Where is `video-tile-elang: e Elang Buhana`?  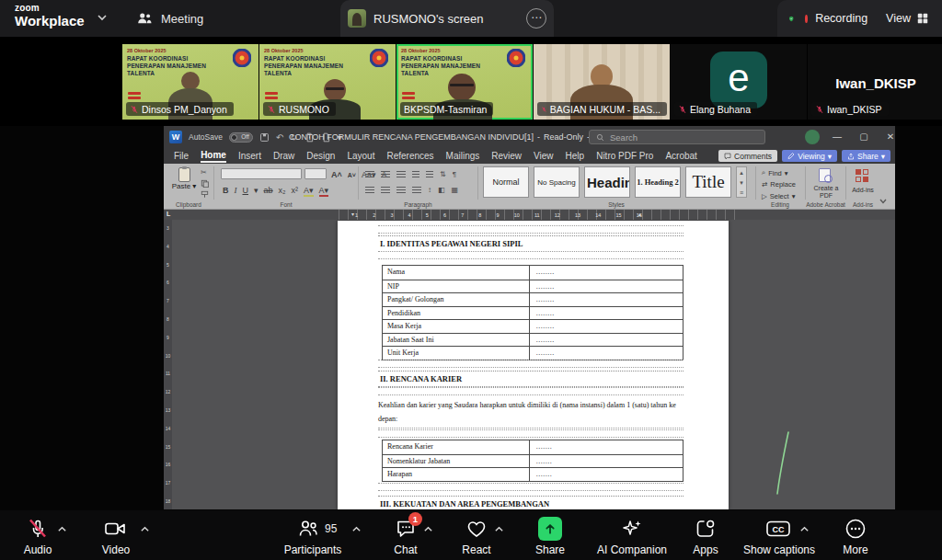
video-tile-elang: e Elang Buhana is located at coordinates (739, 82).